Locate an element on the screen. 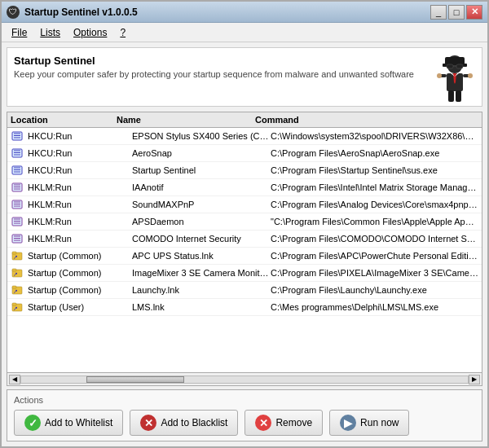 The height and width of the screenshot is (448, 489). table-row: HKCU:RunEPSON Stylus SX400 Series (Copie… is located at coordinates (244, 137).